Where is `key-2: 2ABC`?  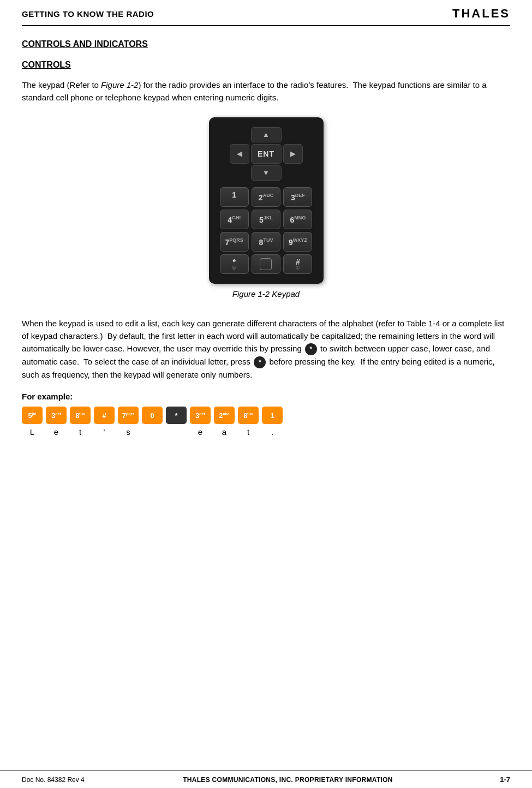 key-2: 2ABC is located at coordinates (266, 197).